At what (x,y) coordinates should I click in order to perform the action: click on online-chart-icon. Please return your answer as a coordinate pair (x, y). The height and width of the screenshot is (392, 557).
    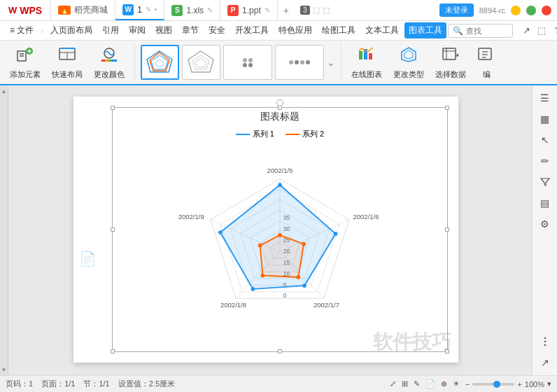
    Looking at the image, I should click on (367, 57).